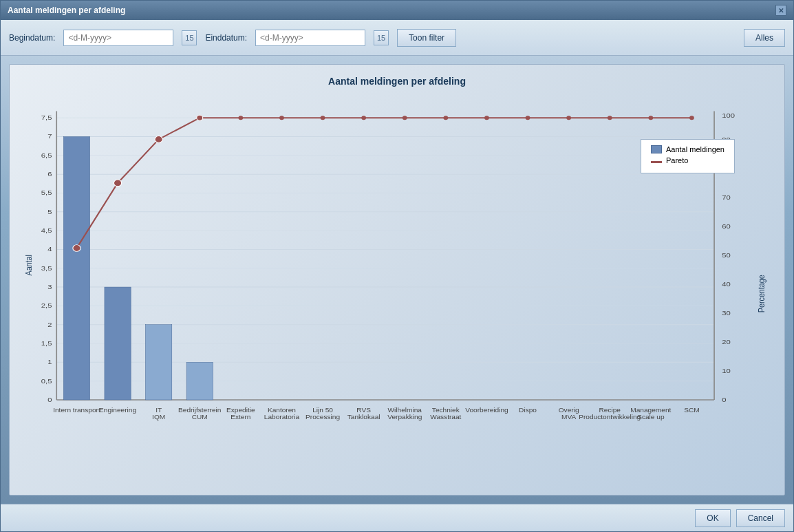  I want to click on svg-text: Lijn 50, so click(323, 409).